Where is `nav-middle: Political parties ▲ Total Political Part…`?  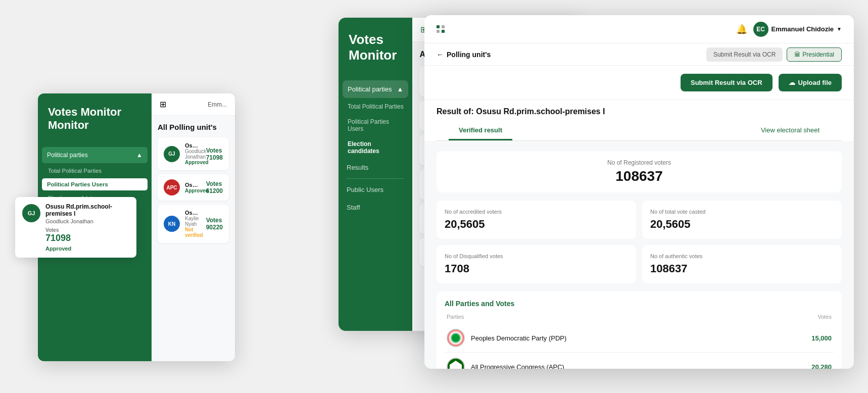
nav-middle: Political parties ▲ Total Political Part… is located at coordinates (375, 203).